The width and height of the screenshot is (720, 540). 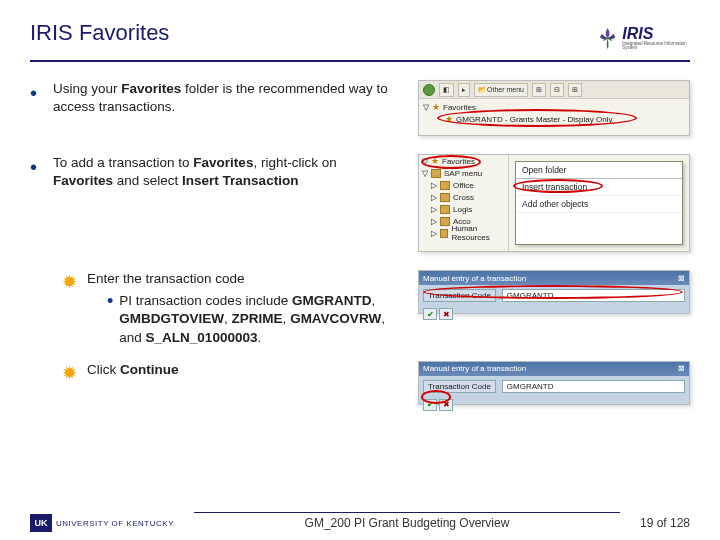 I want to click on uk-mark-icon: UK, so click(x=41, y=523).